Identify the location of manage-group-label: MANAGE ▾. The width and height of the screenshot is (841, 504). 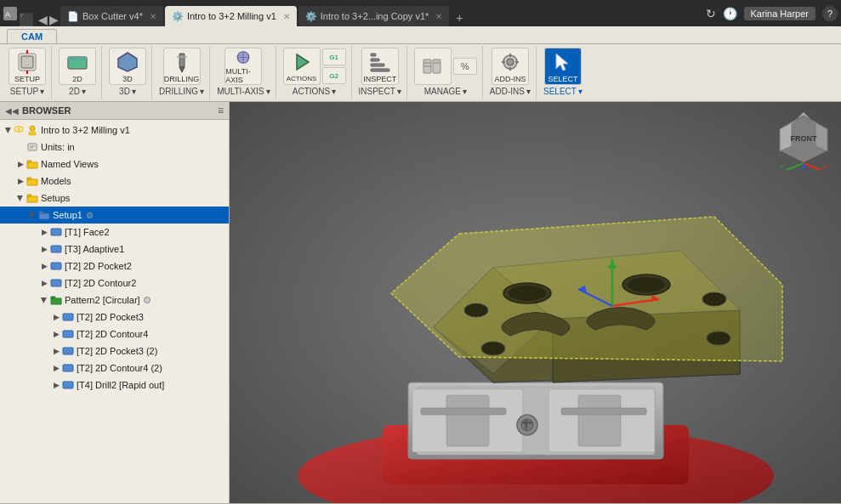
(446, 92).